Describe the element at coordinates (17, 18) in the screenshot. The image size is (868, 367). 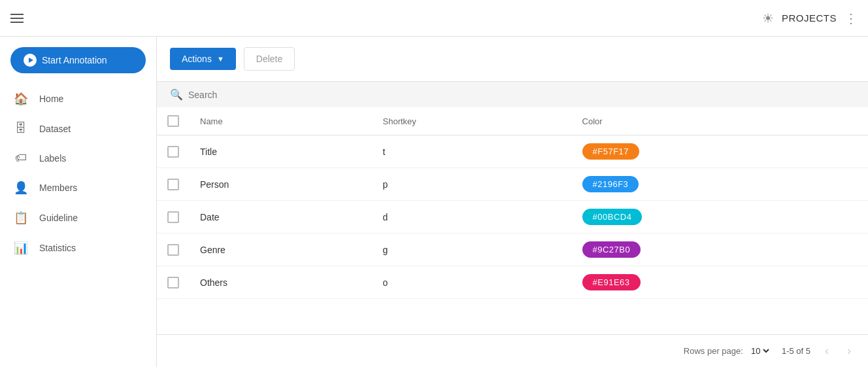
I see `header-left` at that location.